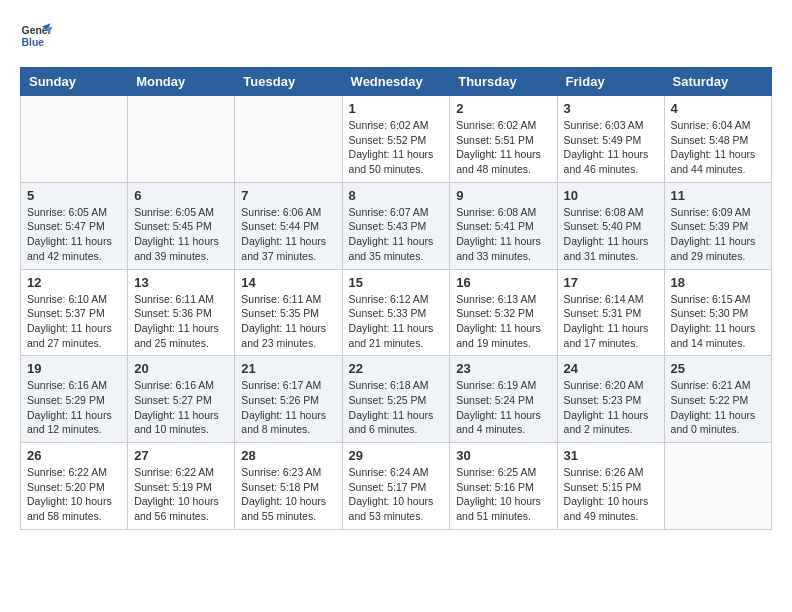 The width and height of the screenshot is (792, 612). What do you see at coordinates (288, 322) in the screenshot?
I see `day-info: Sunrise: 6:11 AM Sunset: 5:35 PM Dayligh…` at bounding box center [288, 322].